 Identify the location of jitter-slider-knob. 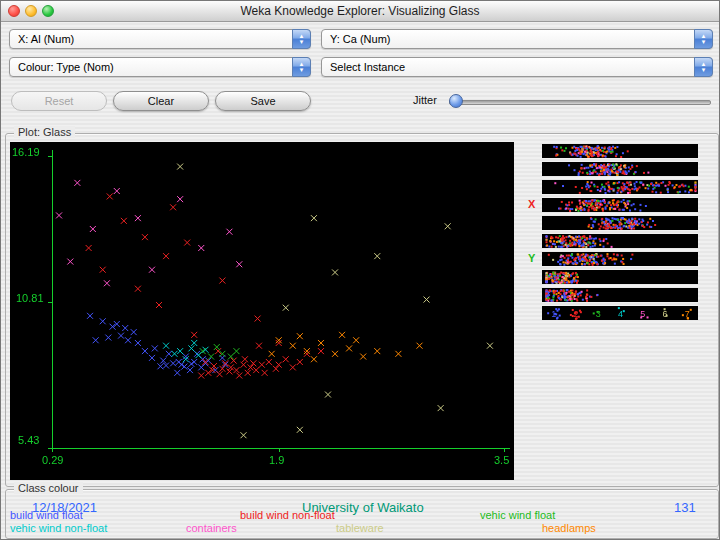
(456, 101).